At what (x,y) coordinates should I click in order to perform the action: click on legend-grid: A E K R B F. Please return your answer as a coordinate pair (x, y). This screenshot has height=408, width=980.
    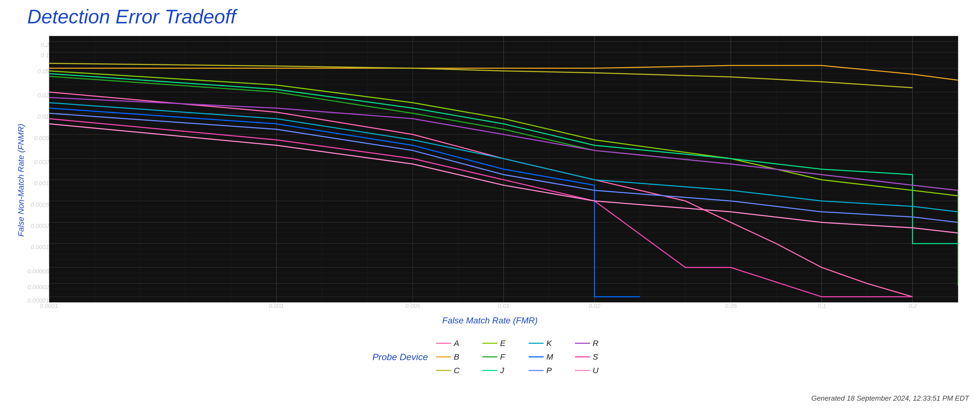
    Looking at the image, I should click on (522, 357).